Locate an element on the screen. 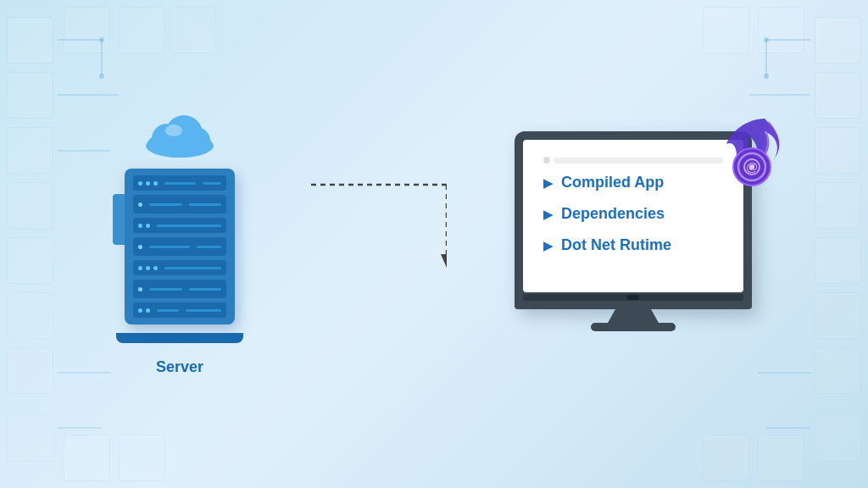  monitor-list: ▶ Compiled App ▶ Dependencies ▶ Dot Net … is located at coordinates (633, 214).